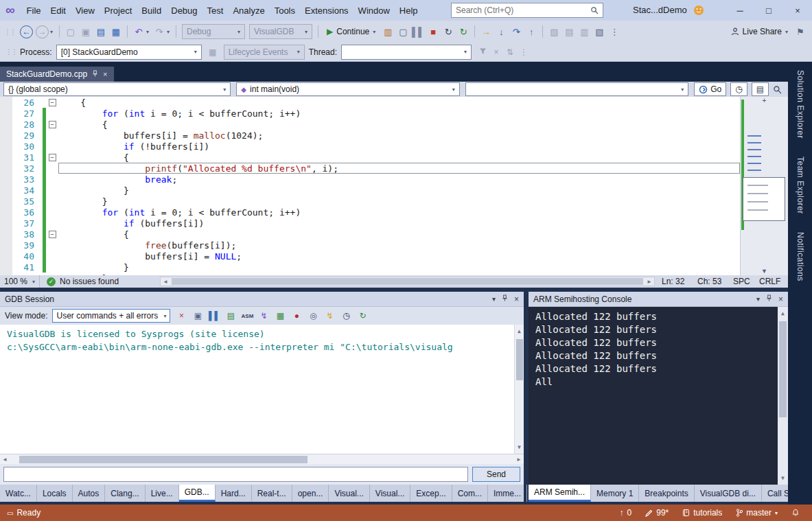  What do you see at coordinates (657, 513) in the screenshot?
I see `pending-edits-indicator: 99*` at bounding box center [657, 513].